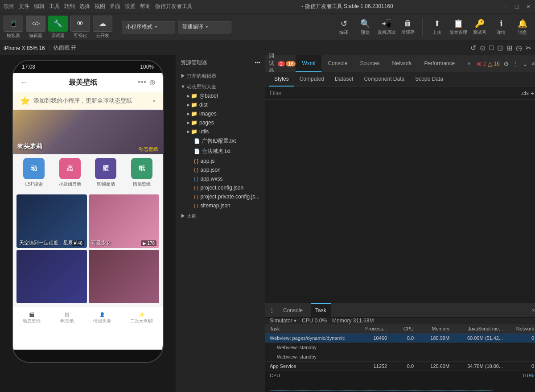 Image resolution: width=535 pixels, height=392 pixels. I want to click on simulator-tool: 📱 模拟器, so click(13, 27).